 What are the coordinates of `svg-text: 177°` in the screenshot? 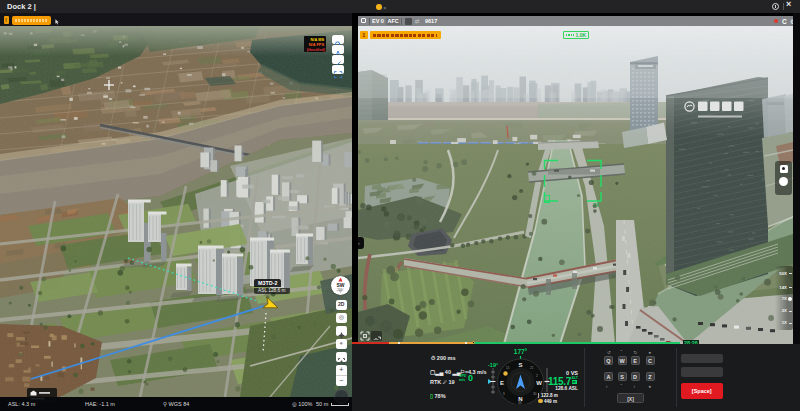 It's located at (521, 352).